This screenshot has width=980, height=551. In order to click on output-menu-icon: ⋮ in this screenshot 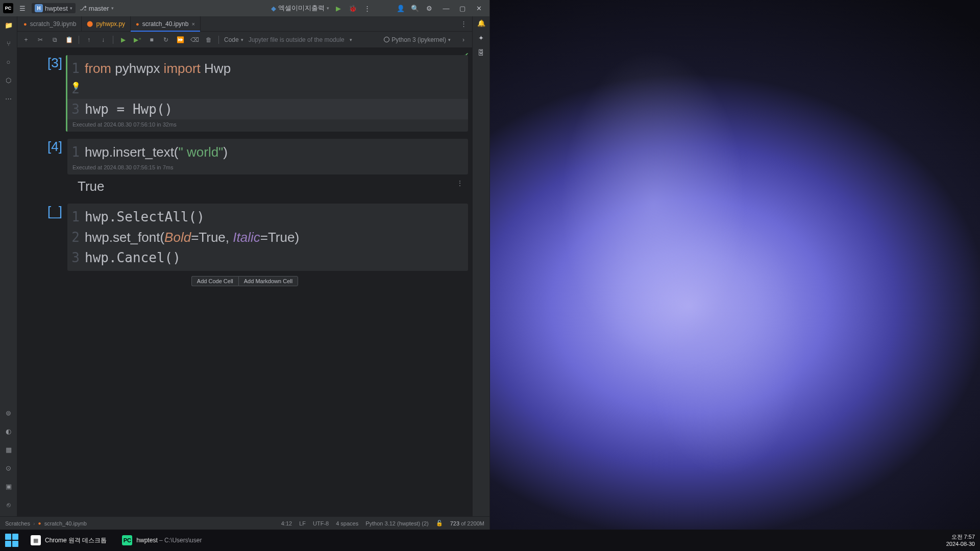, I will do `click(460, 183)`.